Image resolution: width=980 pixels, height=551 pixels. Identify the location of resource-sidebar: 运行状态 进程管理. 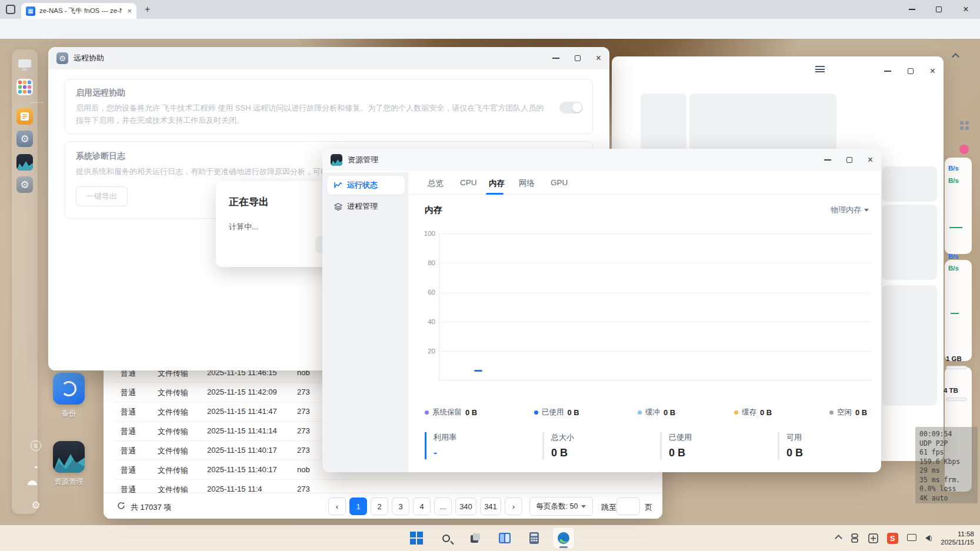
(365, 322).